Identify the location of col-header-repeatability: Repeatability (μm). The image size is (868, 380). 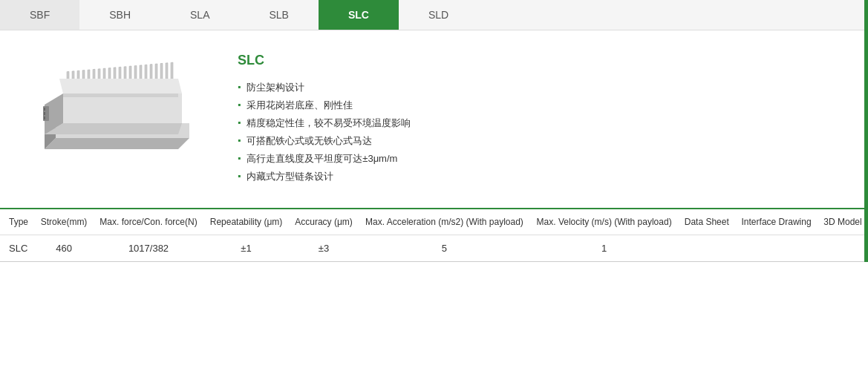
(247, 223).